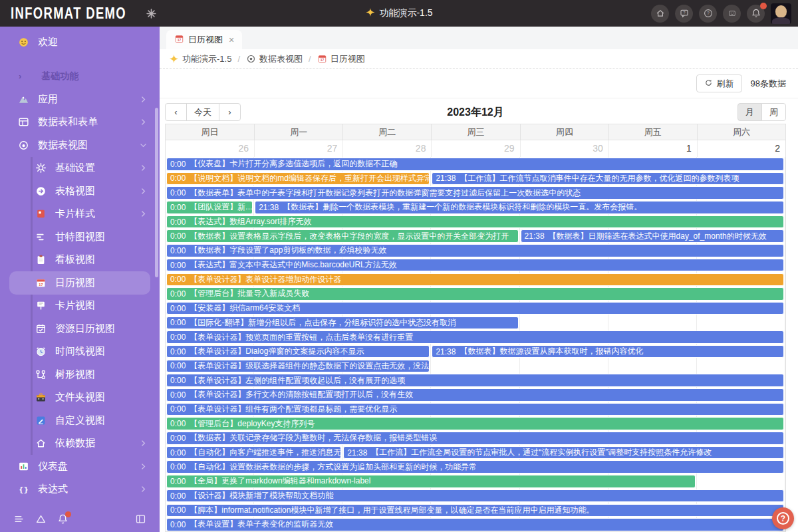  I want to click on sidebar-item-dashboard: 仪表盘, so click(80, 467).